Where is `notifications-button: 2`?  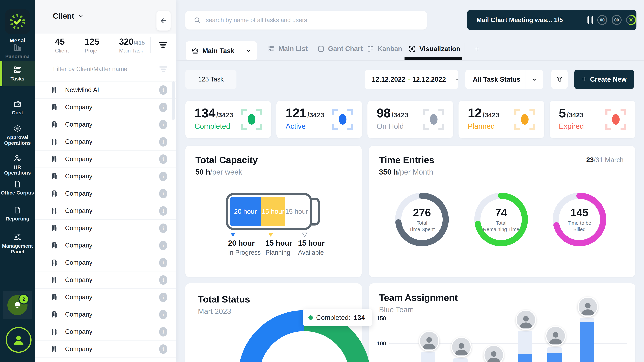
notifications-button: 2 is located at coordinates (18, 305).